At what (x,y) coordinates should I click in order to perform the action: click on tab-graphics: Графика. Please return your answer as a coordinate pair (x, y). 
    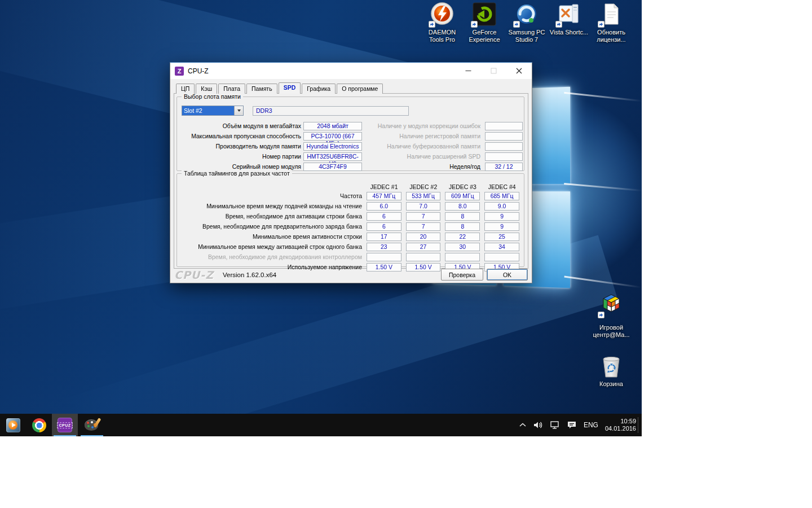
    Looking at the image, I should click on (319, 89).